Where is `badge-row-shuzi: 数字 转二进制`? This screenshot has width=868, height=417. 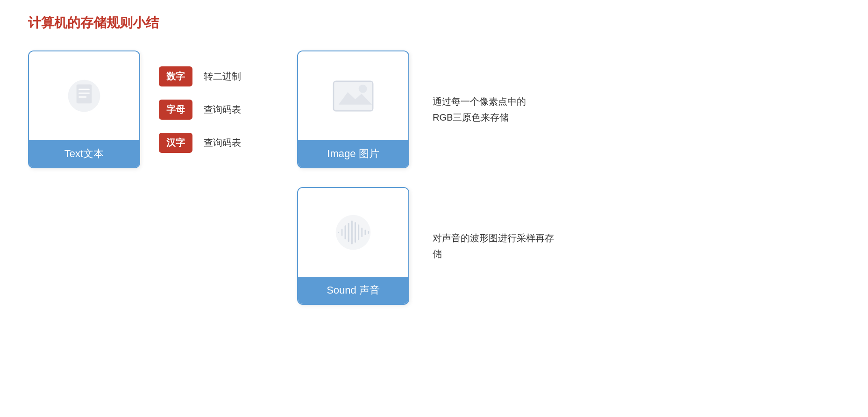 badge-row-shuzi: 数字 转二进制 is located at coordinates (200, 77).